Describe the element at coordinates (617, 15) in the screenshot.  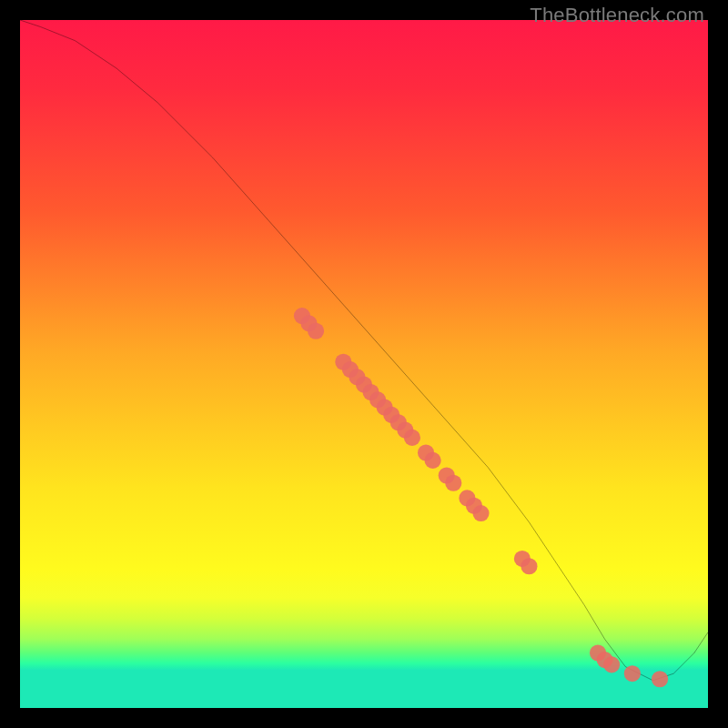
I see `watermark-text: TheBottleneck.com` at that location.